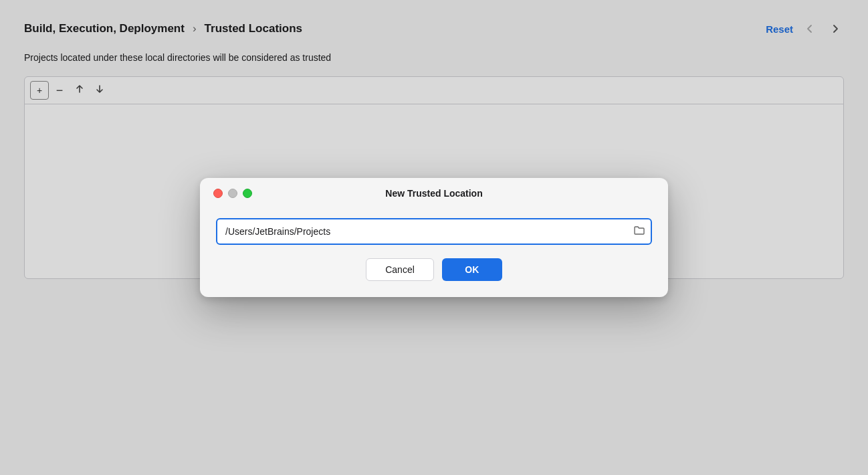 This screenshot has height=475, width=868. What do you see at coordinates (434, 231) in the screenshot?
I see `path-input` at bounding box center [434, 231].